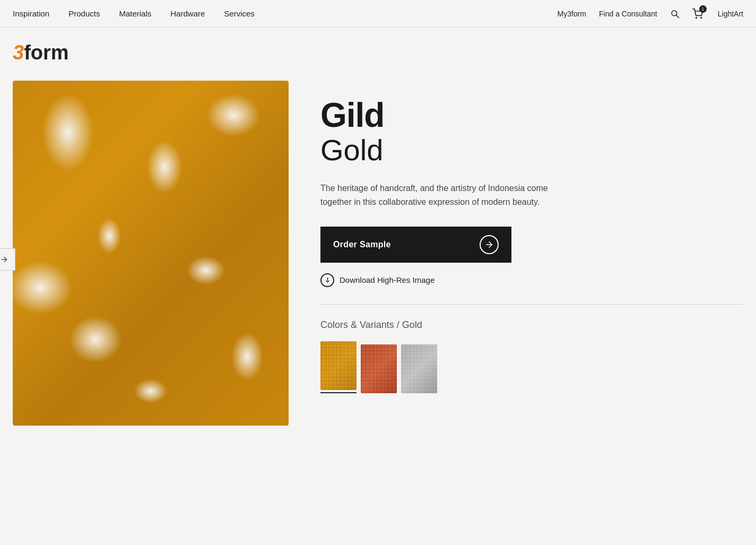  What do you see at coordinates (532, 280) in the screenshot?
I see `download-image-link: Download High-Res Image` at bounding box center [532, 280].